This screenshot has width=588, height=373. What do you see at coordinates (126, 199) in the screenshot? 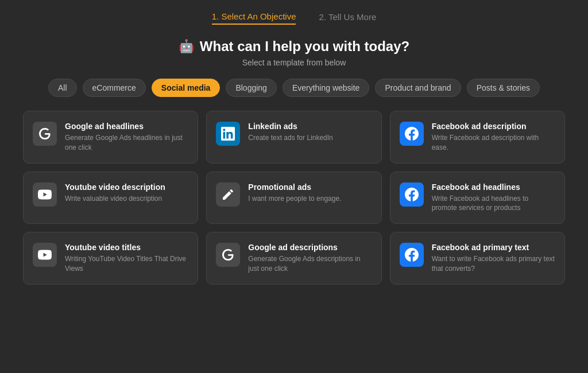
I see `card-youtube-video-description-desc: Write valuable video description` at bounding box center [126, 199].